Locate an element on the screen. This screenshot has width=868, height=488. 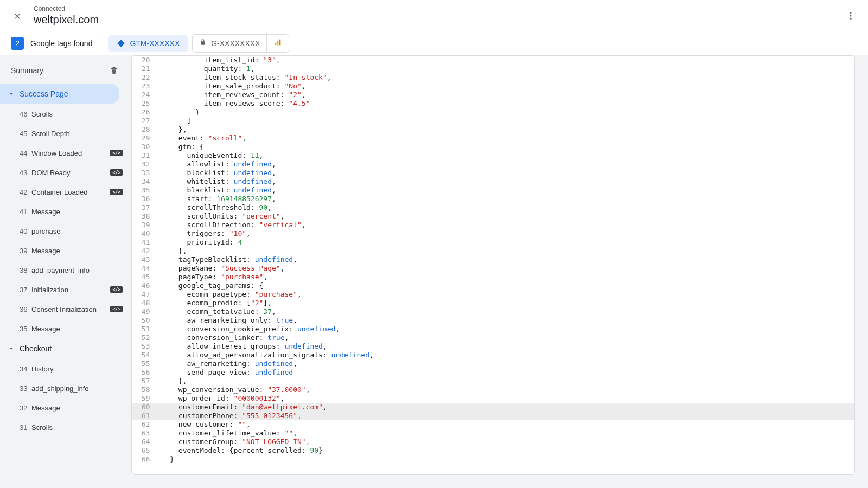
sidebar-summary-row: Summary is located at coordinates (65, 70).